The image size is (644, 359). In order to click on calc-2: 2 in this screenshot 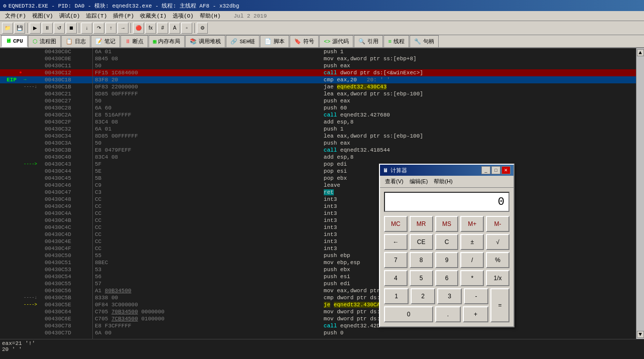, I will do `click(423, 296)`.